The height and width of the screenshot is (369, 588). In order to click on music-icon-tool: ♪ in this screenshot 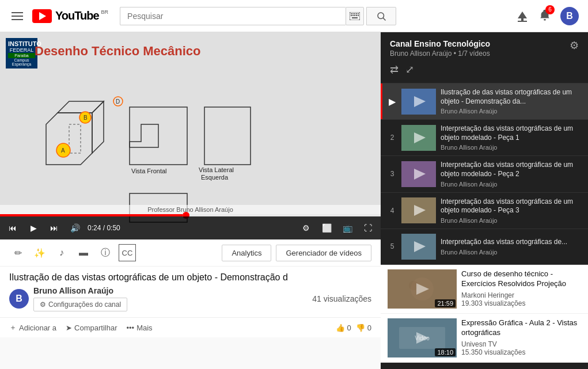, I will do `click(62, 253)`.